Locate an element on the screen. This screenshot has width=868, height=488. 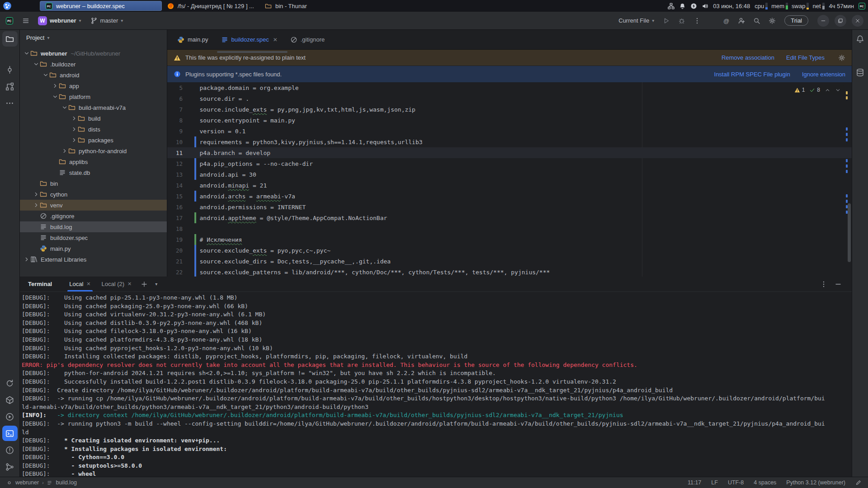
code-line-12: 12p4a.pip_options = --no-cache-dir is located at coordinates (509, 164).